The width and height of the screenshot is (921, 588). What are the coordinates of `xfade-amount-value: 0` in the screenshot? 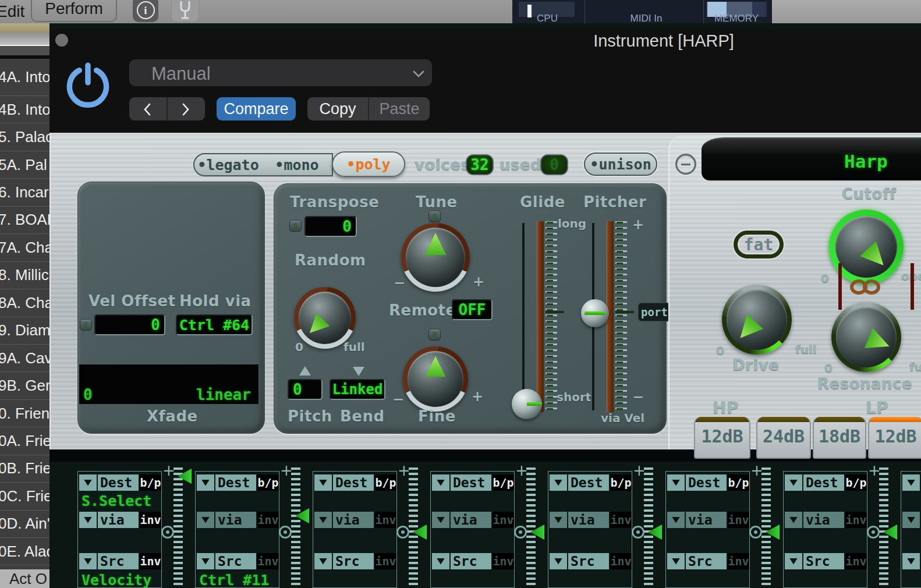 It's located at (88, 395).